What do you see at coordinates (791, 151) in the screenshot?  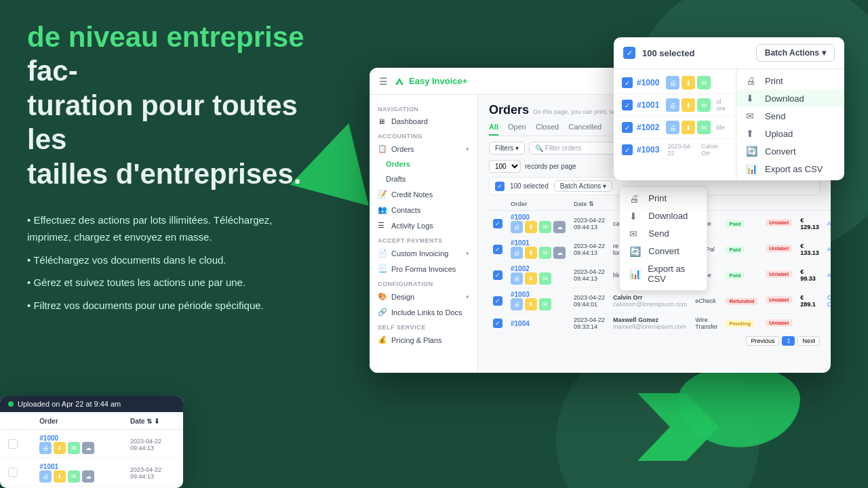 I see `large-action-convert: 🔄 Convert` at bounding box center [791, 151].